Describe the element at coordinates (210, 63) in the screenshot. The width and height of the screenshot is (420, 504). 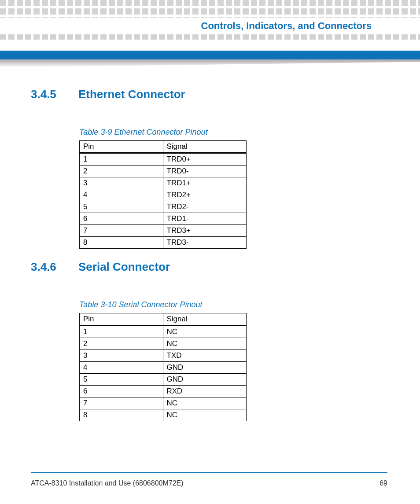
I see `header-grey-wedge` at that location.